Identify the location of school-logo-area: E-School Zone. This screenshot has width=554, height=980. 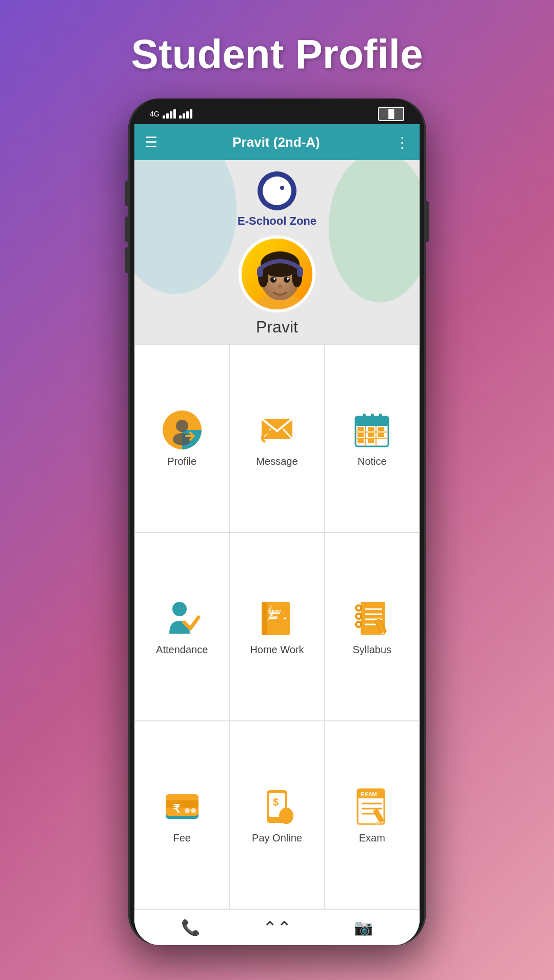
(277, 199).